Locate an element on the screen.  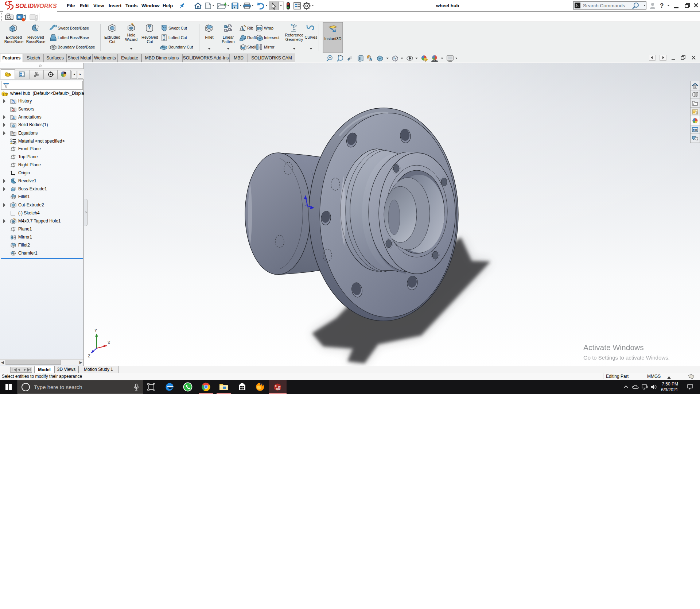
svg-text: Σ is located at coordinates (13, 134).